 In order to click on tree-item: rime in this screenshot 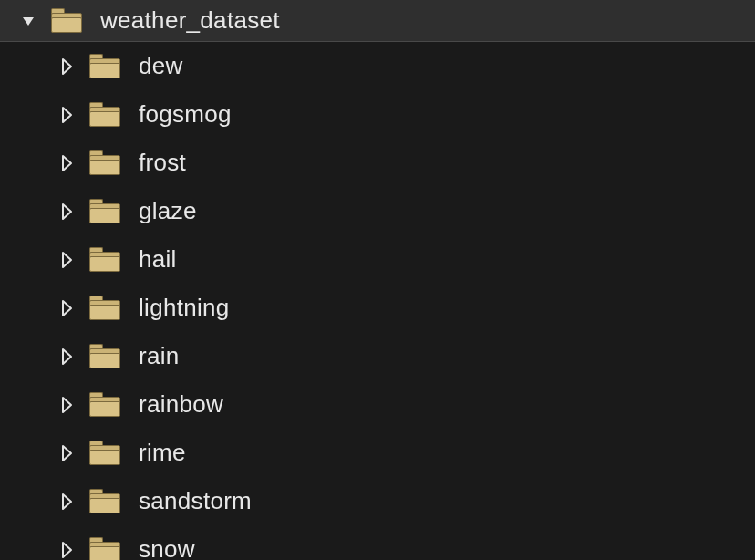, I will do `click(378, 452)`.